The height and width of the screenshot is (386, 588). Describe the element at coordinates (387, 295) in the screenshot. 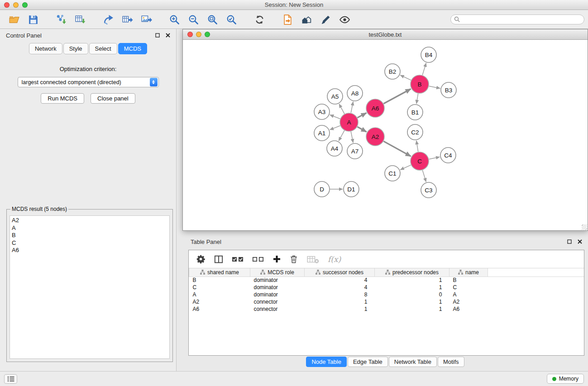

I see `table-row: Adominator80A` at that location.